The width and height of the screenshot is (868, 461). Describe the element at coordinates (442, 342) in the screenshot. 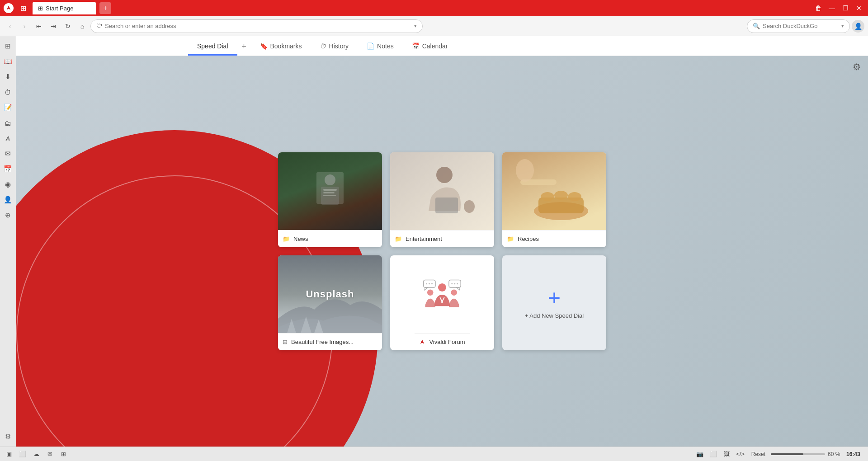

I see `vivaldi-forum-card-footer: Vivaldi Forum` at that location.